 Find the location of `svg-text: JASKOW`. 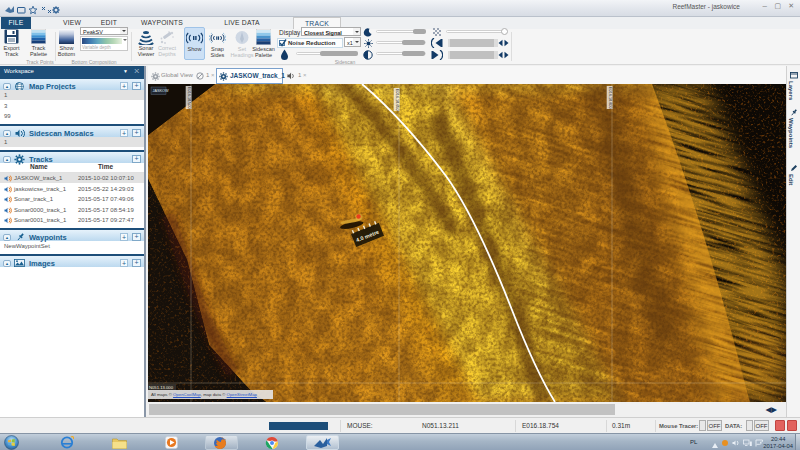

svg-text: JASKOW is located at coordinates (161, 91).